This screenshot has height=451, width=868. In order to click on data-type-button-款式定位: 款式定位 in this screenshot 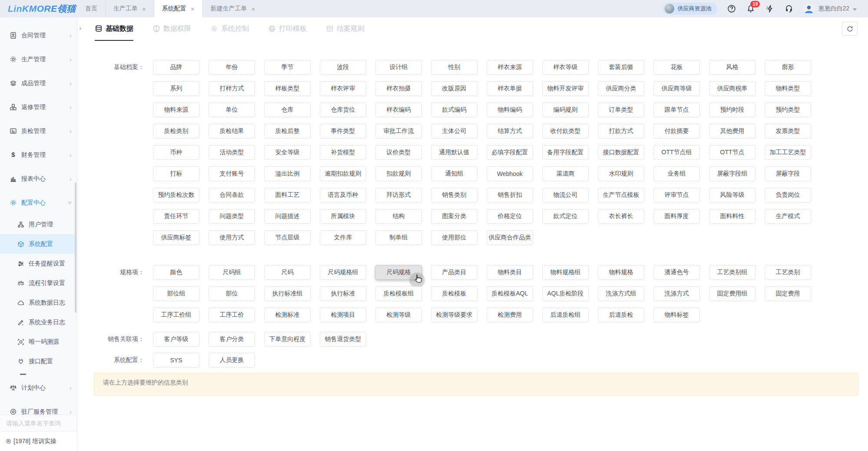, I will do `click(566, 216)`.